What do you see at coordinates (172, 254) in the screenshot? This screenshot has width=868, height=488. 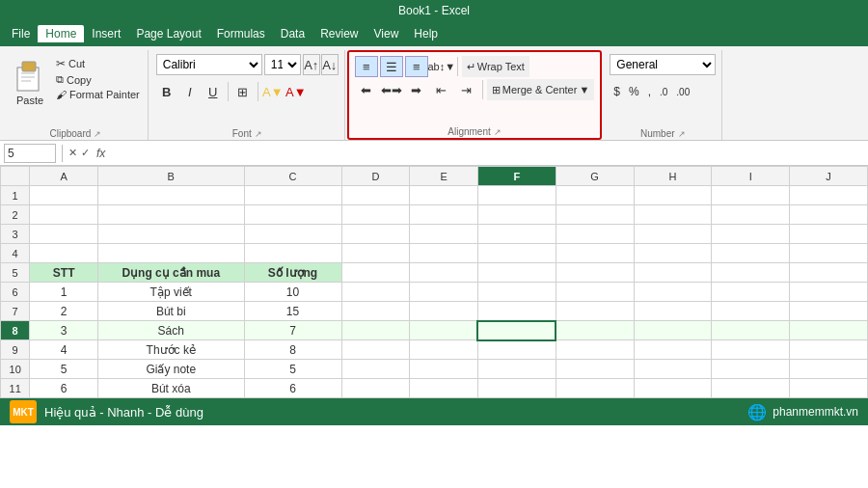 I see `cell-b4` at bounding box center [172, 254].